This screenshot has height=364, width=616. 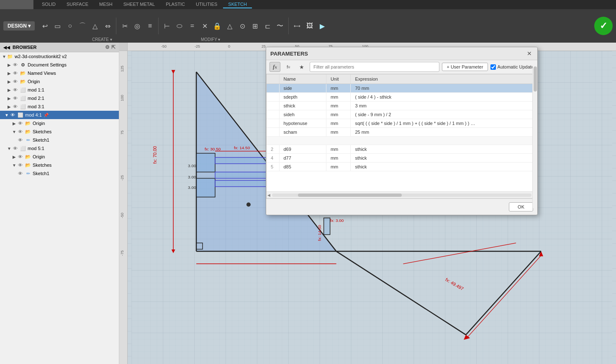 I want to click on triangle-tool: △, so click(x=230, y=26).